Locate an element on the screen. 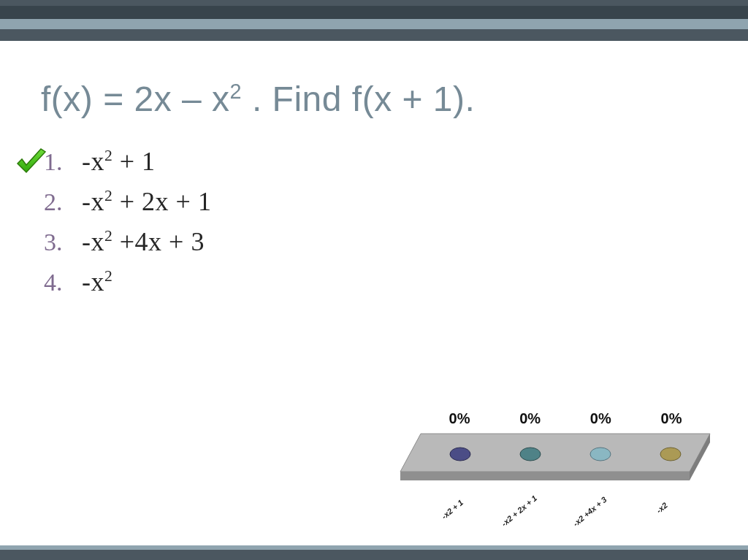 The width and height of the screenshot is (748, 560). answer-options: 1. -x2 + 1 2. -x2 + 2x + 1 3. -x2 +4x + … is located at coordinates (127, 226).